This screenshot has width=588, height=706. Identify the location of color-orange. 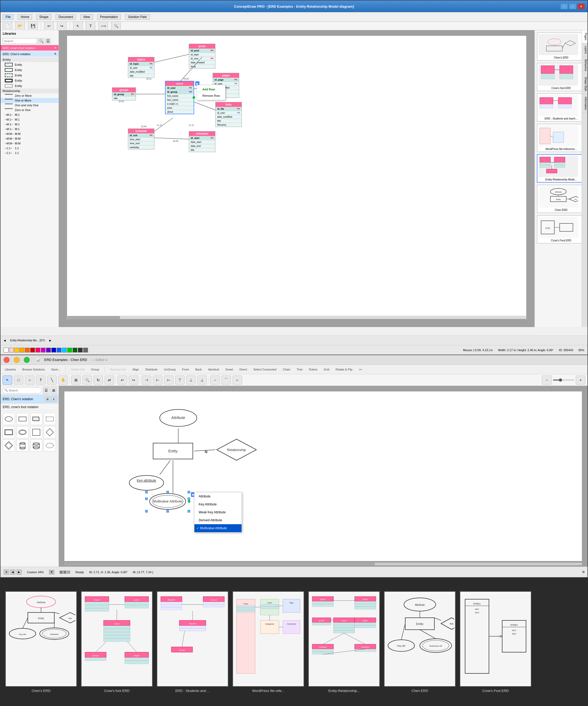
(22, 350).